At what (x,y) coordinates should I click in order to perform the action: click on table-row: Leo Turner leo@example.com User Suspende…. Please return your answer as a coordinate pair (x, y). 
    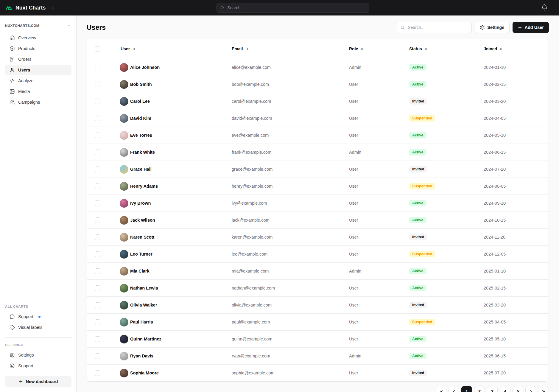
    Looking at the image, I should click on (318, 254).